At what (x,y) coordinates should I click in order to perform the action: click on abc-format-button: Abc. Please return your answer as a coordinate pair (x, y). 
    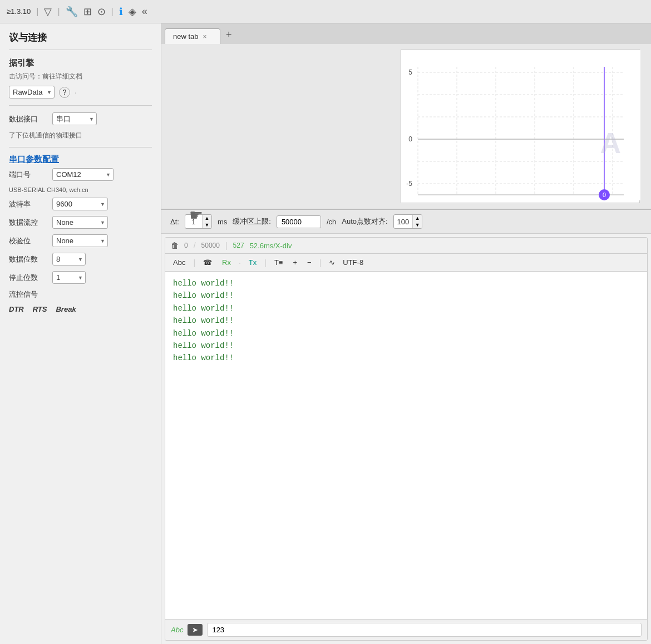
    Looking at the image, I should click on (179, 263).